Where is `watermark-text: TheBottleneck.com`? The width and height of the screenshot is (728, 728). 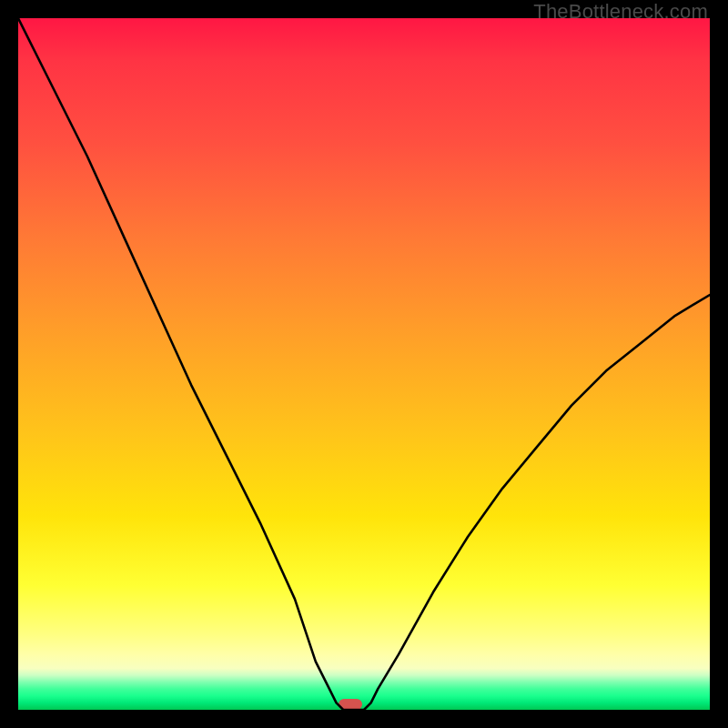 watermark-text: TheBottleneck.com is located at coordinates (621, 12).